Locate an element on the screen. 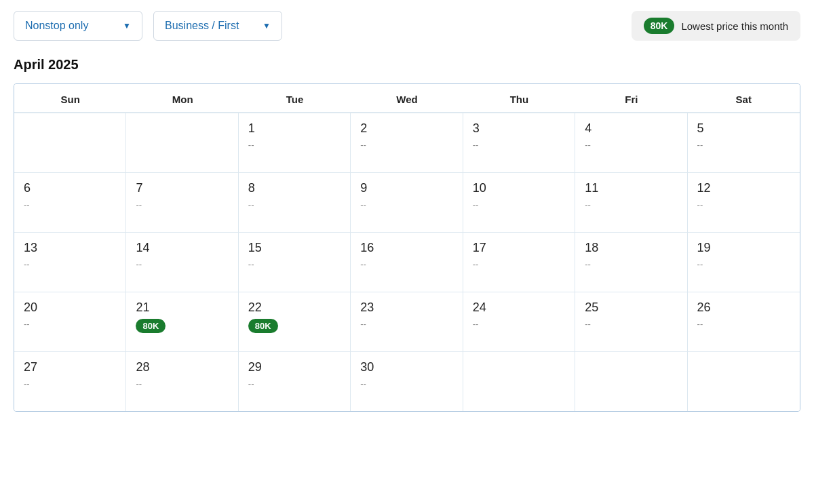 This screenshot has height=504, width=814. day-number: 28 is located at coordinates (142, 368).